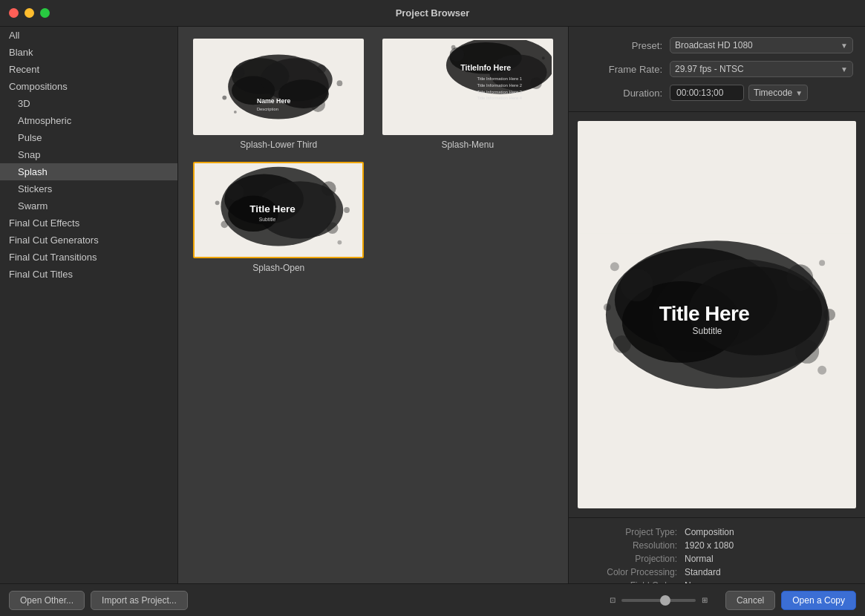  Describe the element at coordinates (89, 189) in the screenshot. I see `sidebar-item-stickers: Stickers` at that location.